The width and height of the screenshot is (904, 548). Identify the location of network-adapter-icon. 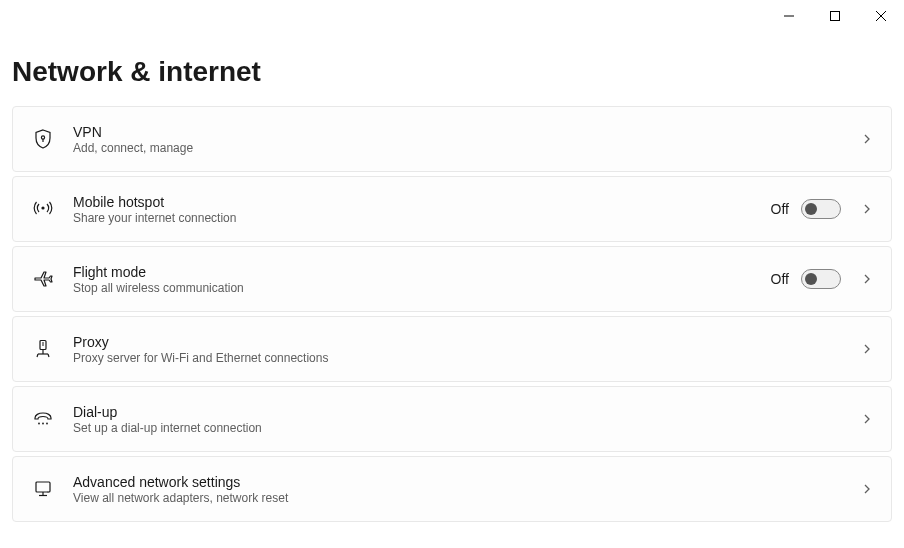
(43, 489).